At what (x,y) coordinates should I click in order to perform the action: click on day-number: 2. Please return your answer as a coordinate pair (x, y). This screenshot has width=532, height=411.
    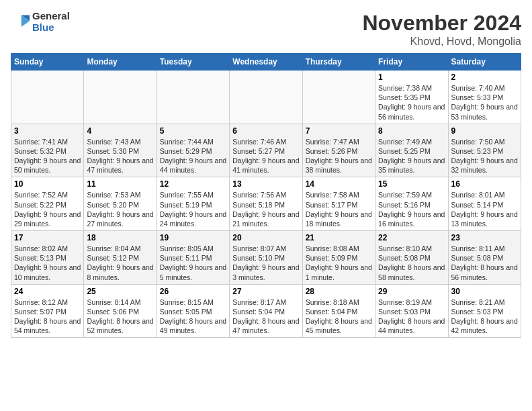
    Looking at the image, I should click on (485, 77).